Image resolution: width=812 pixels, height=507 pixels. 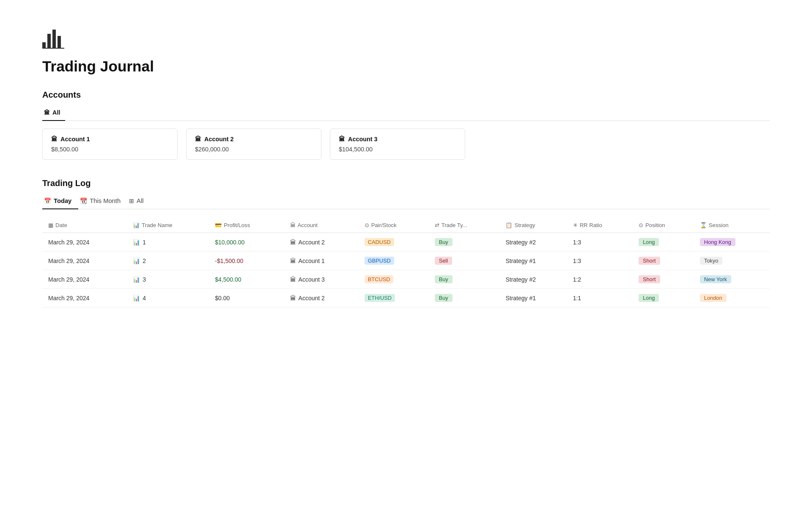 I want to click on col-trade-type: ⇄ Trade Ty..., so click(x=464, y=225).